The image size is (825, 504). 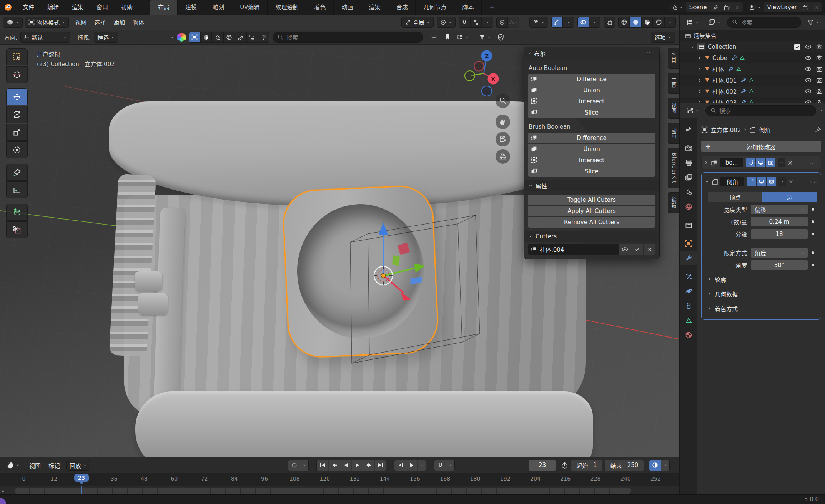 What do you see at coordinates (592, 53) in the screenshot?
I see `bool-panel-header: 布尔 ⁙⁙` at bounding box center [592, 53].